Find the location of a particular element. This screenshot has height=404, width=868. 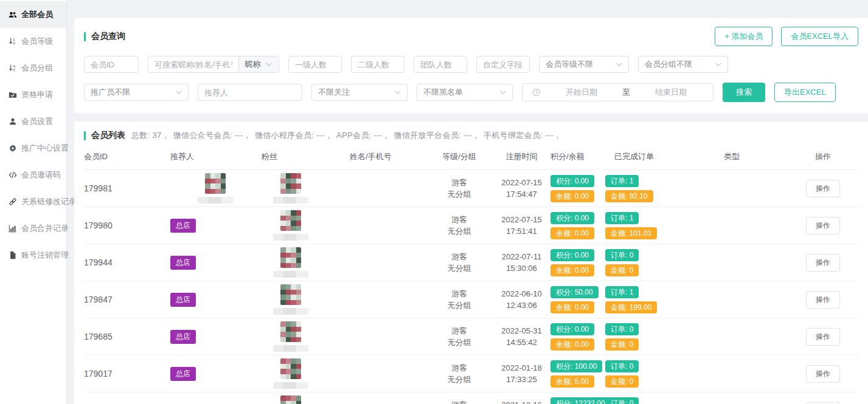

member-row: 179981游客无分组2022-07-1517:54:47积分: 0.00余额:… is located at coordinates (471, 188).